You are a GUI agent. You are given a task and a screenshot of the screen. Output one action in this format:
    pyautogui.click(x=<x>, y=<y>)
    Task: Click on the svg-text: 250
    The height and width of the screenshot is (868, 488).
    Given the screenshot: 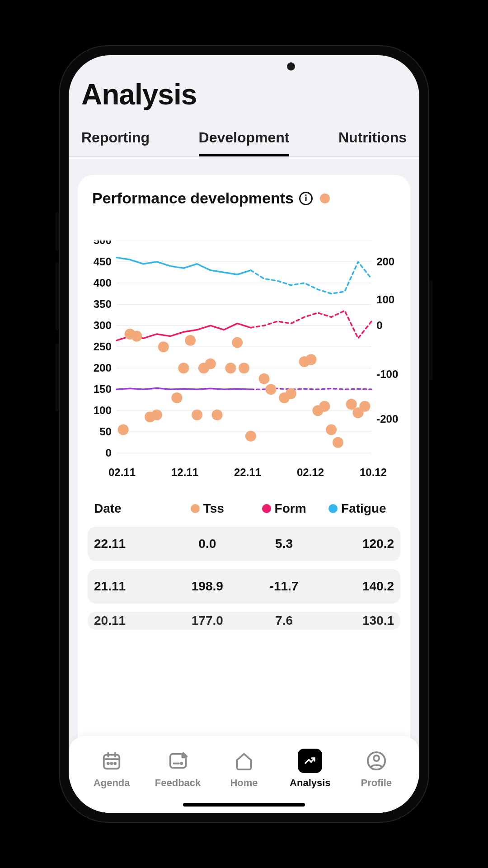 What is the action you would take?
    pyautogui.click(x=103, y=346)
    